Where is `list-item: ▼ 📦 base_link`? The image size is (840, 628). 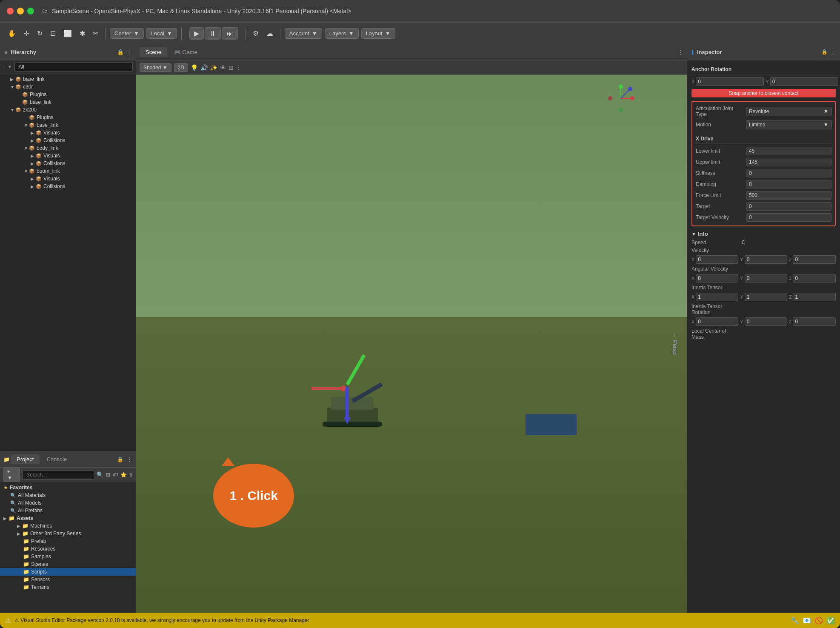 list-item: ▼ 📦 base_link is located at coordinates (68, 125).